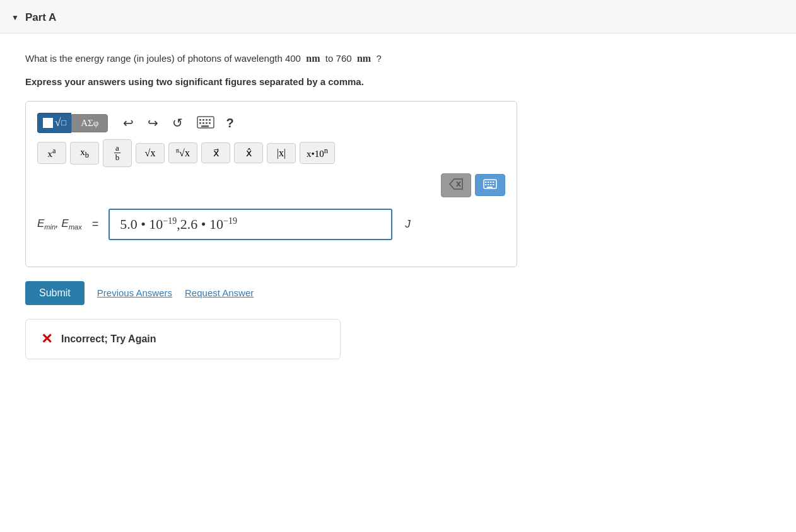  I want to click on white-square-icon, so click(48, 123).